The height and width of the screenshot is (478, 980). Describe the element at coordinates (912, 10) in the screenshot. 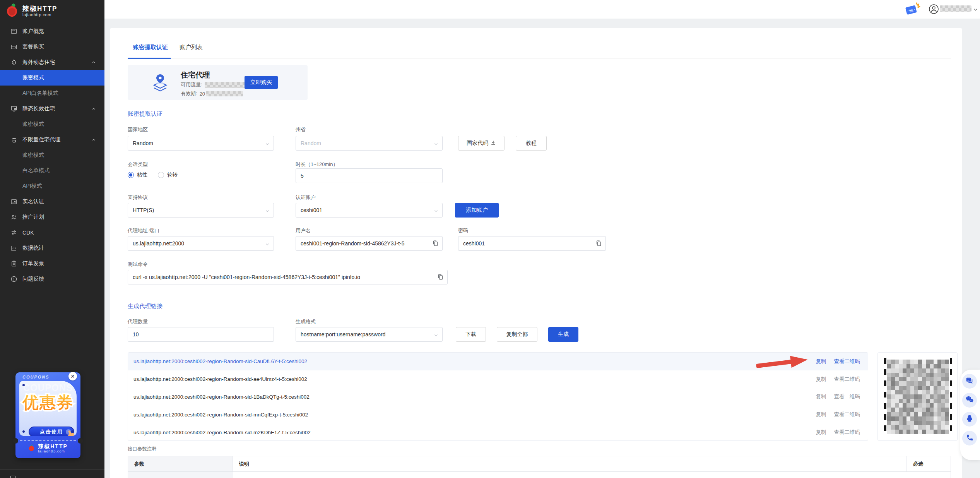

I see `coupon-ticket-icon: %` at that location.